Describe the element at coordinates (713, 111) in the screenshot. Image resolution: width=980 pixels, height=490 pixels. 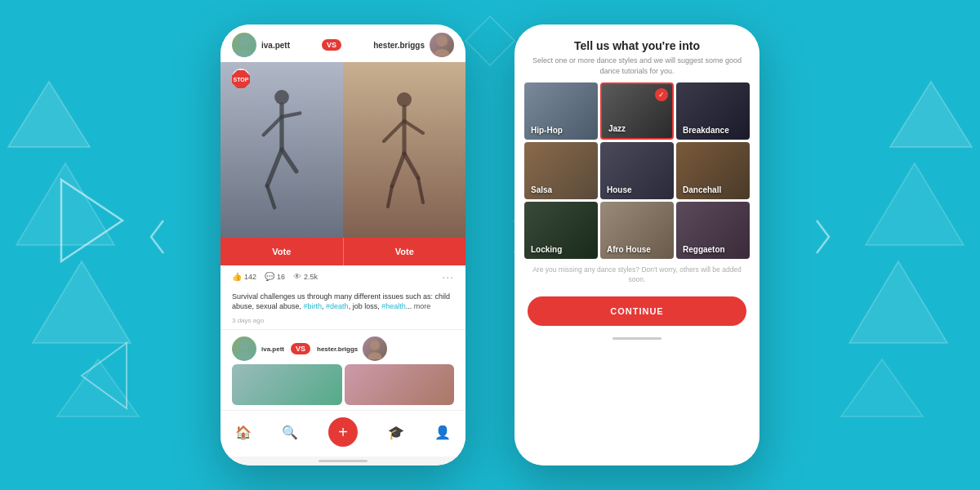
I see `genre-breakdance-bg: Breakdance` at that location.